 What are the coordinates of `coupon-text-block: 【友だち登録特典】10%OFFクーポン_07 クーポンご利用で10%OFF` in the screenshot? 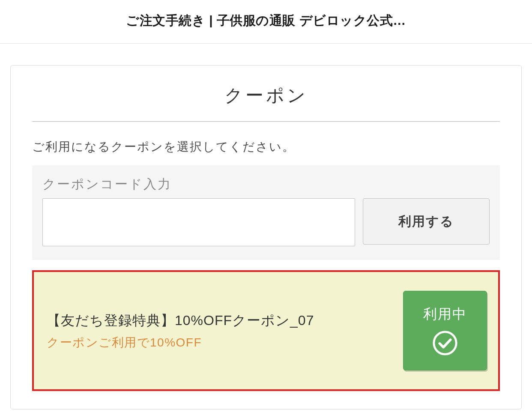 It's located at (220, 331).